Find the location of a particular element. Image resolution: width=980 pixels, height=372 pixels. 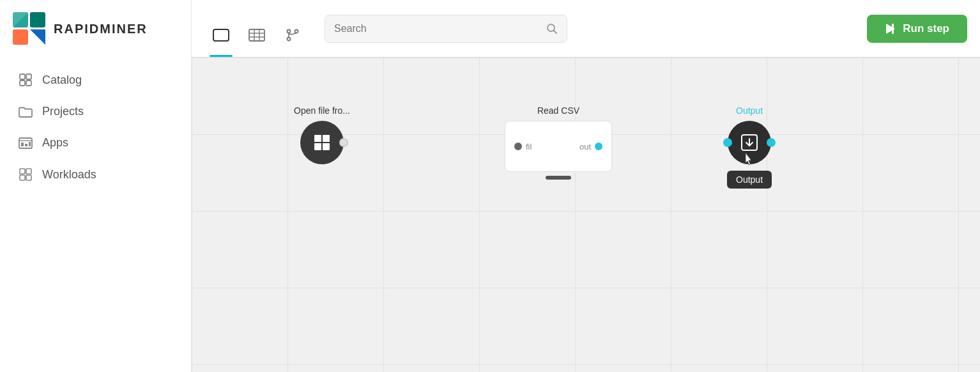

read-csv-port-left-label: fil is located at coordinates (529, 147).